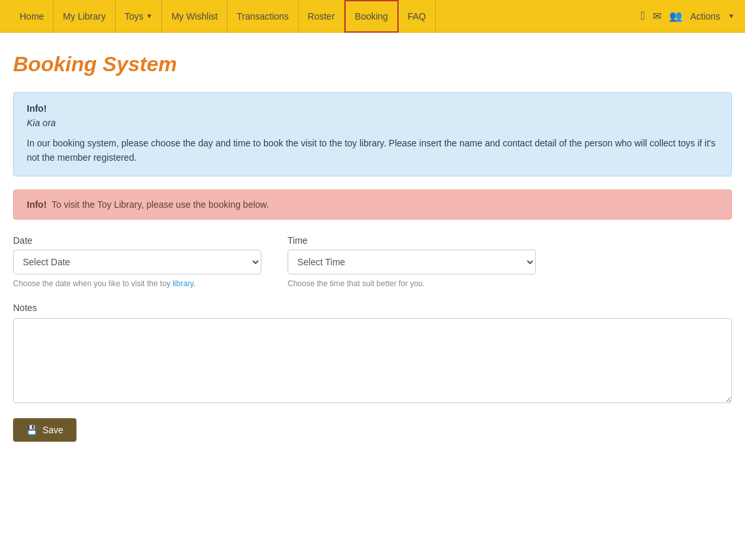 Image resolution: width=745 pixels, height=560 pixels. Describe the element at coordinates (325, 16) in the screenshot. I see `nav-items: Home My Library Toys ▼ My Wishlist Trans…` at that location.